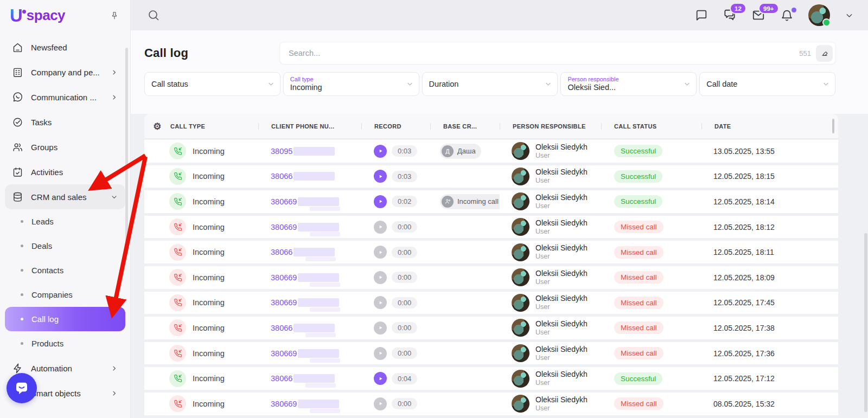 This screenshot has width=868, height=418. Describe the element at coordinates (561, 400) in the screenshot. I see `person-name: Oleksii Siedykh` at that location.